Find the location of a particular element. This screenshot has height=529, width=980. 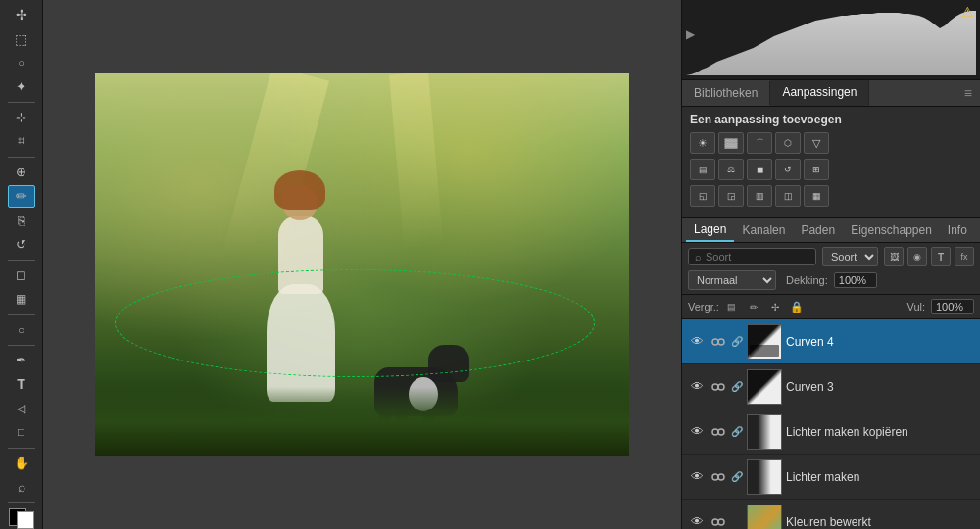

lasso-tool: ○ is located at coordinates (22, 63).